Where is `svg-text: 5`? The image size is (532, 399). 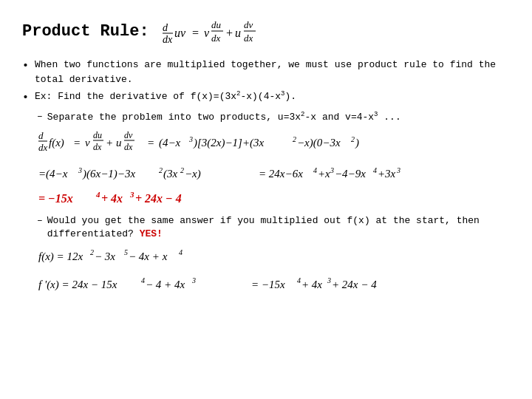 svg-text: 5 is located at coordinates (126, 253).